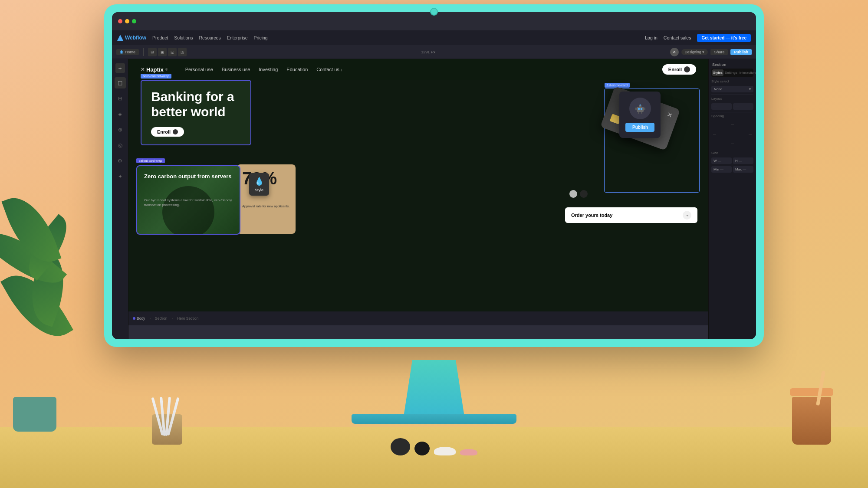 This screenshot has width=868, height=488. What do you see at coordinates (127, 21) in the screenshot?
I see `minimize-button` at bounding box center [127, 21].